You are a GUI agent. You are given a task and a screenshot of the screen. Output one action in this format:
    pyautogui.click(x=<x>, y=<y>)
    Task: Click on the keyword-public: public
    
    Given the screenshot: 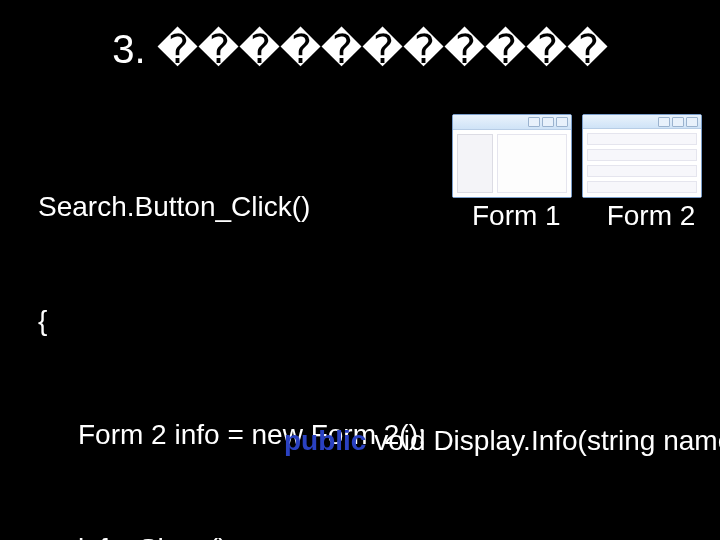 What is the action you would take?
    pyautogui.click(x=325, y=440)
    